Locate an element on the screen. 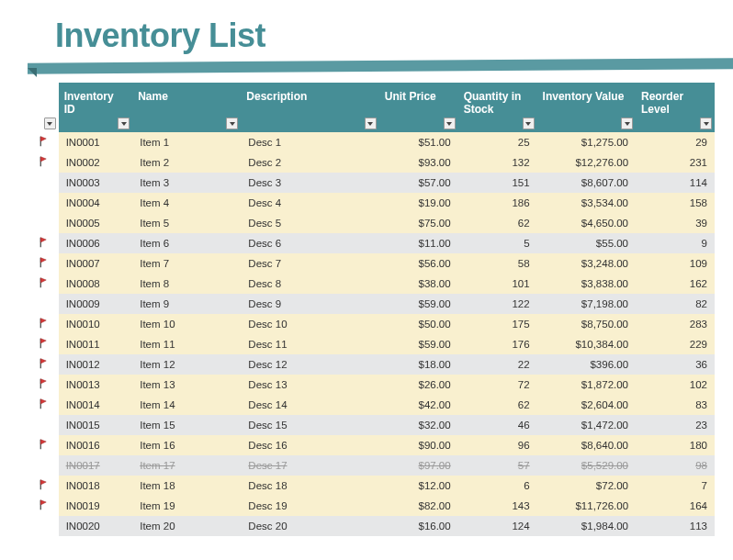  table-row: IN0016Item 16Desc 16$90.0096$8,640.00180 is located at coordinates (376, 445).